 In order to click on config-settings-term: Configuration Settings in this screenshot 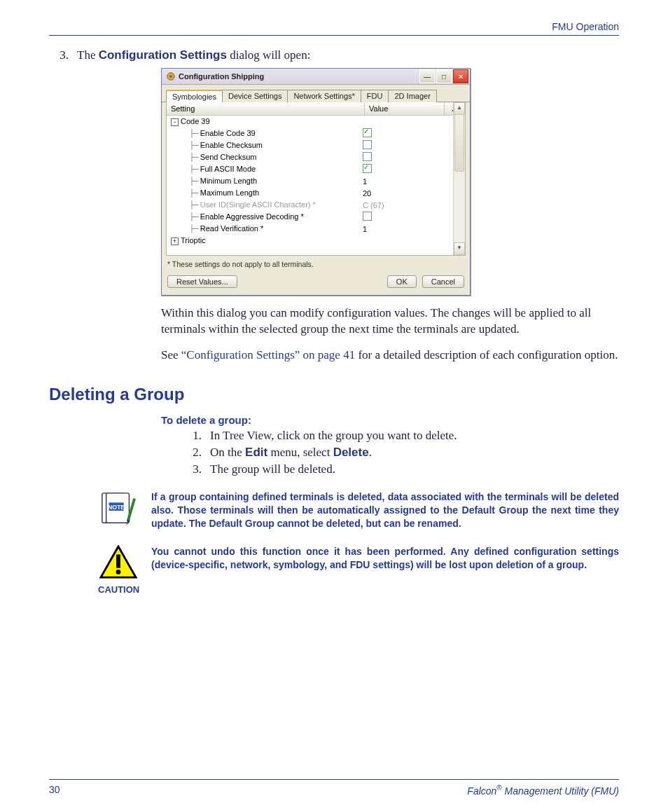, I will do `click(162, 55)`.